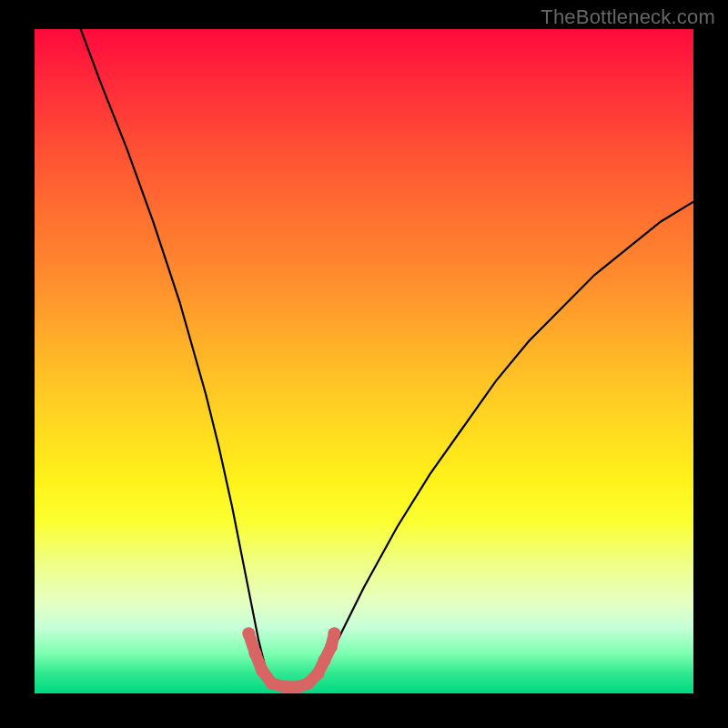  Describe the element at coordinates (628, 17) in the screenshot. I see `watermark-text: TheBottleneck.com` at that location.